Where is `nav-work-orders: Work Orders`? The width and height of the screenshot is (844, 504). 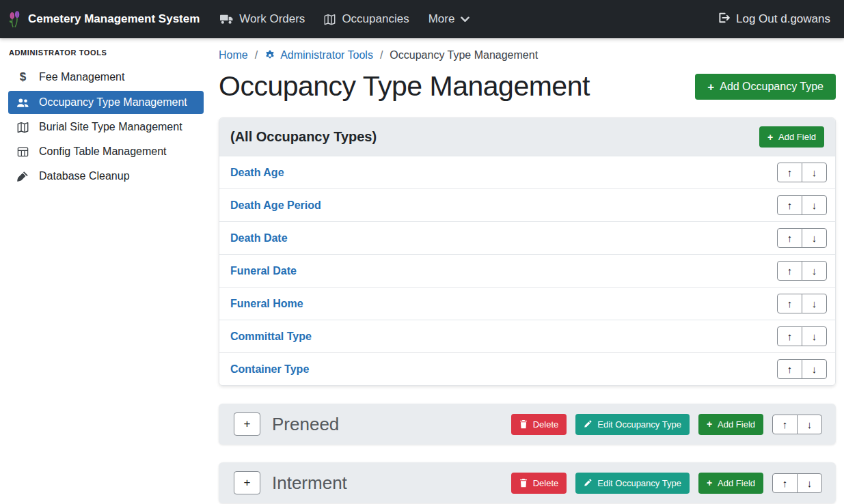
nav-work-orders: Work Orders is located at coordinates (262, 19).